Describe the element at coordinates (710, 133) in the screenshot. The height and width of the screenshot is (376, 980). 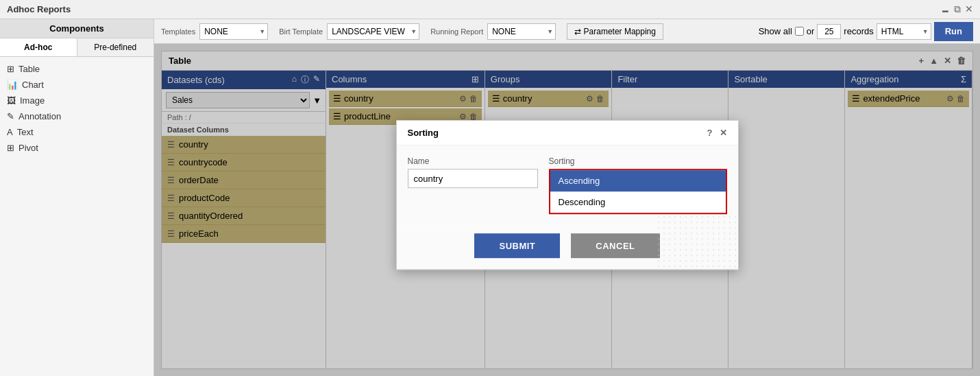
I see `dialog-help-icon: ?` at that location.